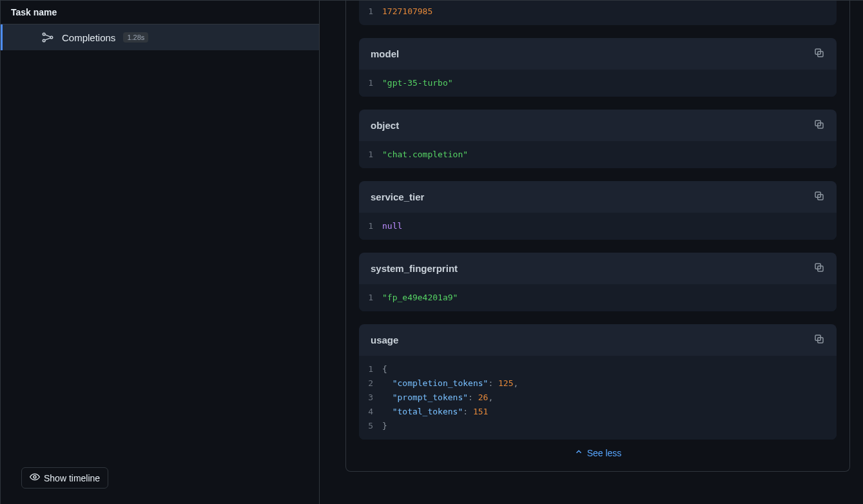 This screenshot has width=863, height=504. What do you see at coordinates (414, 268) in the screenshot?
I see `card-title: system_fingerprint` at bounding box center [414, 268].